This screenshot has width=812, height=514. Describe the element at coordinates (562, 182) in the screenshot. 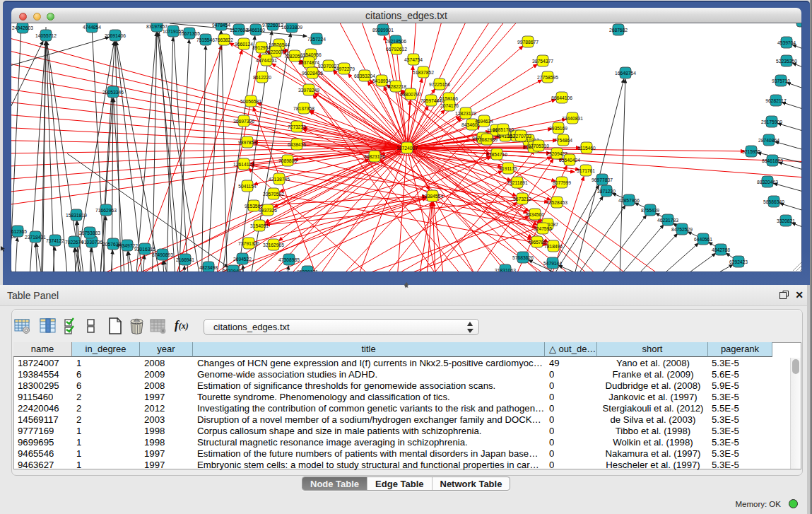

I see `svg-text: 8077999` at that location.